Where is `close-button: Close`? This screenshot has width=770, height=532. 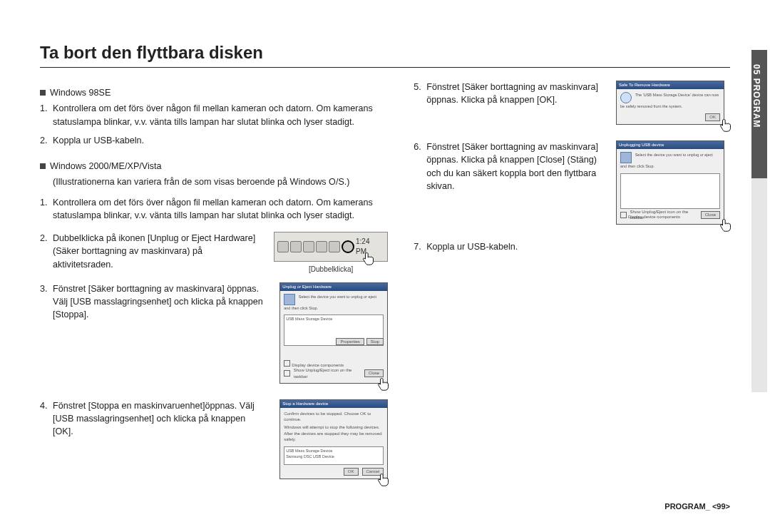
close-button: Close is located at coordinates (710, 215).